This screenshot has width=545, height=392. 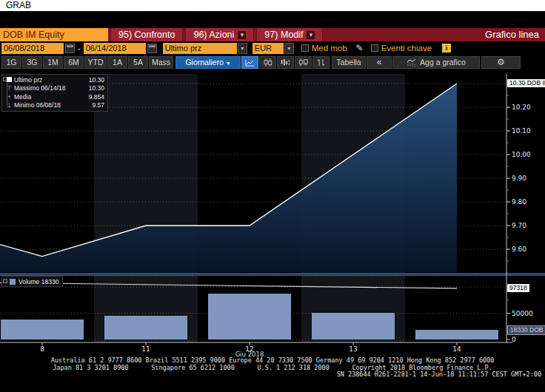 I want to click on legend-row-media: + Media 9.854, so click(x=55, y=97).